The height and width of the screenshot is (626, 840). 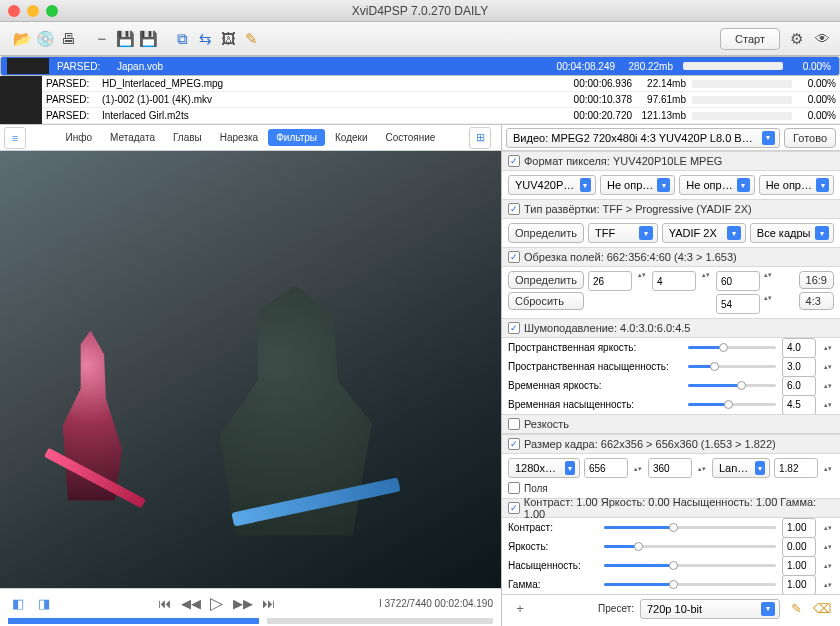 I want to click on preset-edit-icon: ✎, so click(x=796, y=608).